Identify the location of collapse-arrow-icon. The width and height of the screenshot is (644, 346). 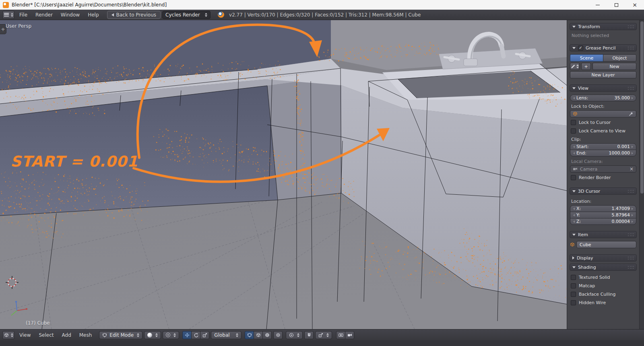
(574, 48).